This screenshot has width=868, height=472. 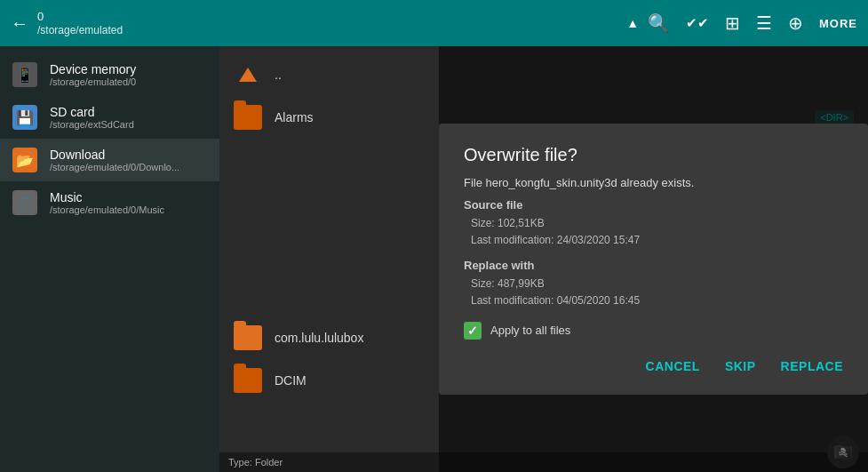 I want to click on status-type: Type: Folder, so click(x=256, y=462).